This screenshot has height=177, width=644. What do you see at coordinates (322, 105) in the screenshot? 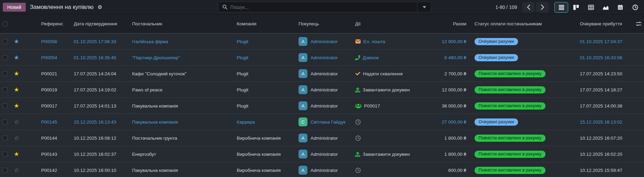
I see `table-row: ★ P00017 17.07.2025 14:01:13 Пакувальна …` at bounding box center [322, 105].